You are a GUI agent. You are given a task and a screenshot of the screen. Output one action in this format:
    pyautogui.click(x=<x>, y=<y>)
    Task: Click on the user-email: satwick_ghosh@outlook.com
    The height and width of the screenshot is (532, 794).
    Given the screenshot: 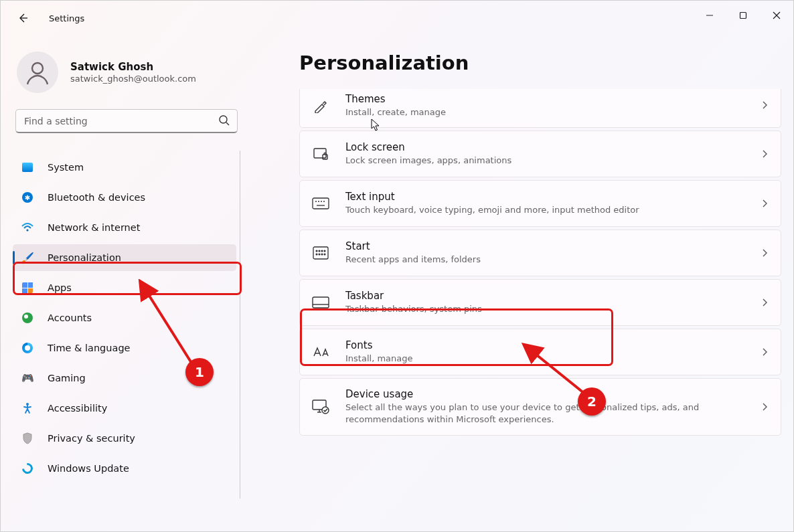 What is the action you would take?
    pyautogui.click(x=133, y=79)
    